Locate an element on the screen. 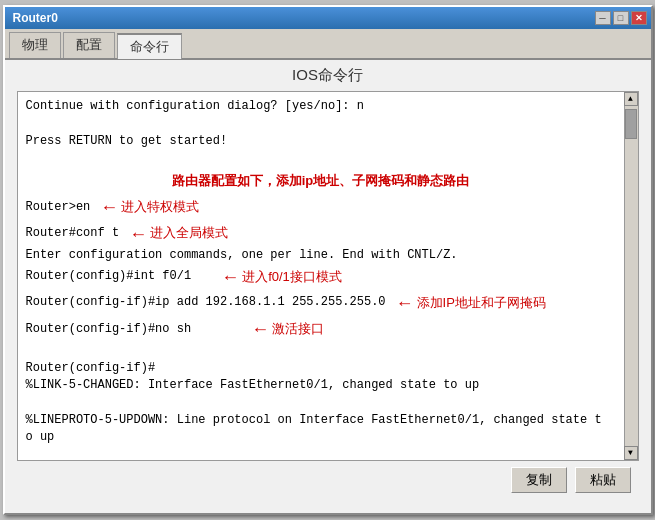 Image resolution: width=655 pixels, height=520 pixels. tab-cli: 命令行 is located at coordinates (150, 46).